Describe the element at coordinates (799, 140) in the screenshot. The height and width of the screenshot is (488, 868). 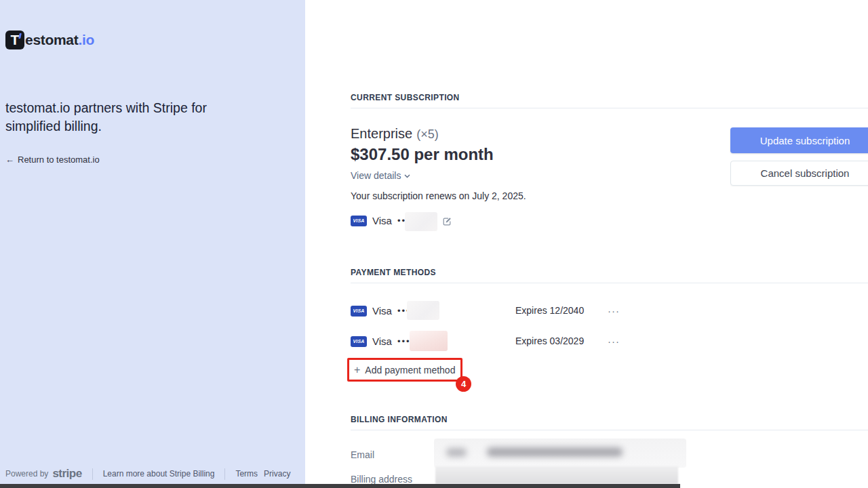
I see `update-subscription-button: Update subscription` at that location.